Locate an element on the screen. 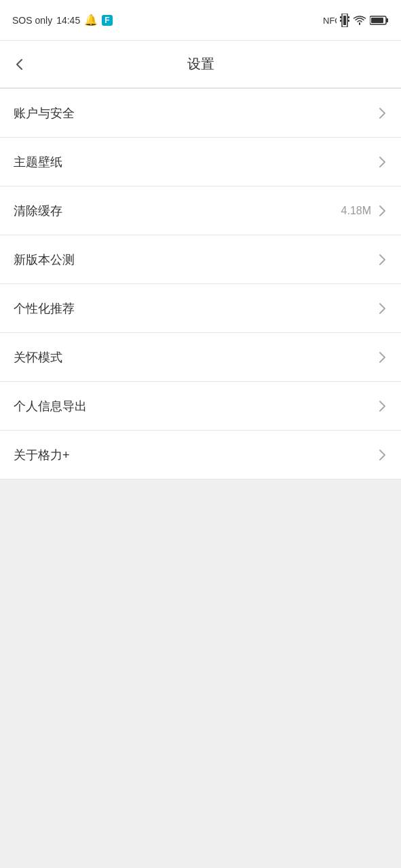 The width and height of the screenshot is (401, 868). menu-label-personal-info-export: 个人信息导出 is located at coordinates (50, 406).